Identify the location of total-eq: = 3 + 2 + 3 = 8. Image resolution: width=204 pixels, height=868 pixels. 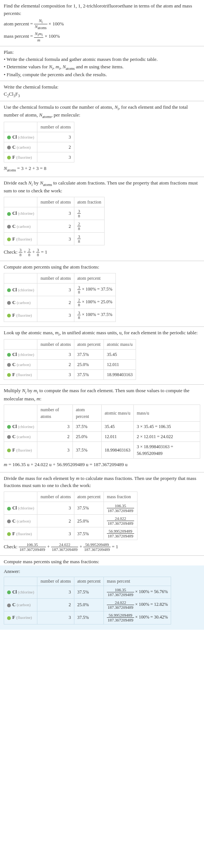
(31, 168).